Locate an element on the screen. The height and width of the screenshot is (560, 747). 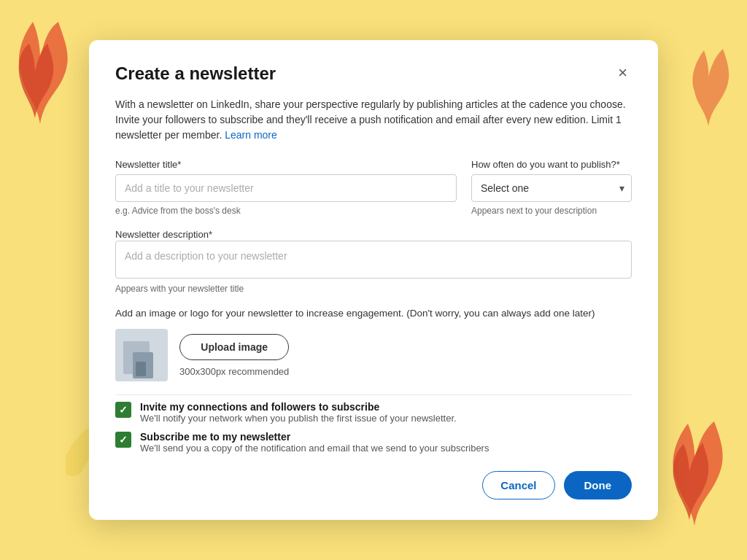
subscribe-checkbox-text: Subscribe me to my newsletter We'll send… is located at coordinates (314, 442).